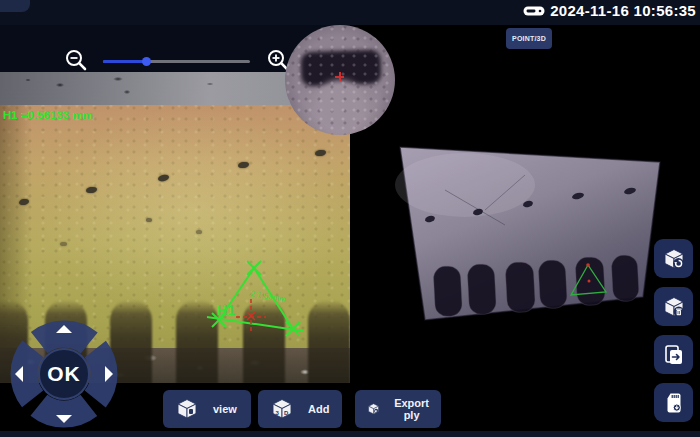 The width and height of the screenshot is (700, 437). I want to click on cube-view-icon, so click(187, 409).